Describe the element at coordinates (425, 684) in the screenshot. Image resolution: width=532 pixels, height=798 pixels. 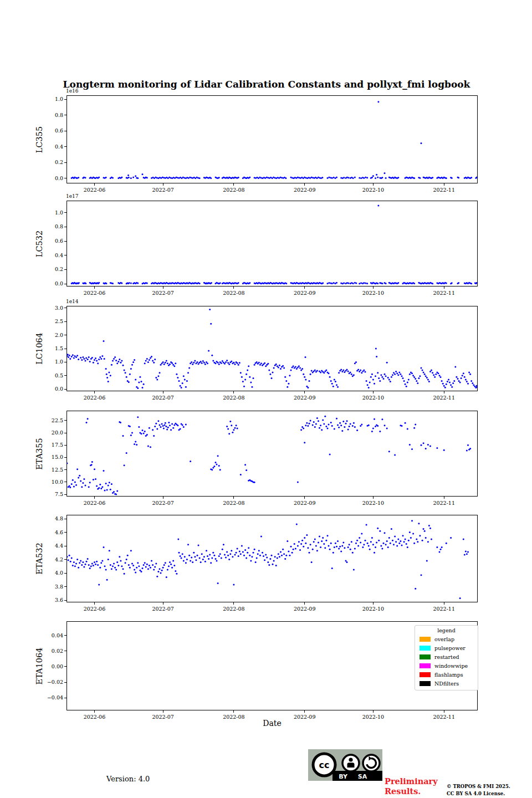
I see `ndfilters-swatch` at that location.